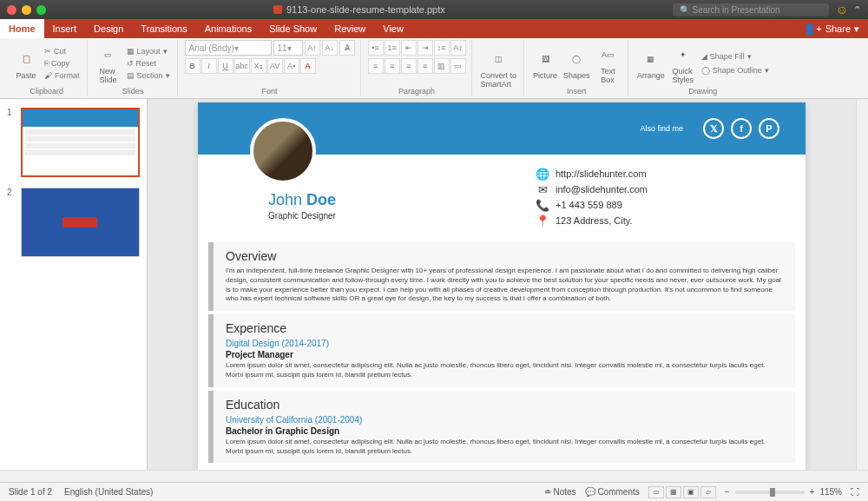 This screenshot has height=501, width=868. Describe the element at coordinates (576, 63) in the screenshot. I see `shapes-button: ◯Shapes` at that location.